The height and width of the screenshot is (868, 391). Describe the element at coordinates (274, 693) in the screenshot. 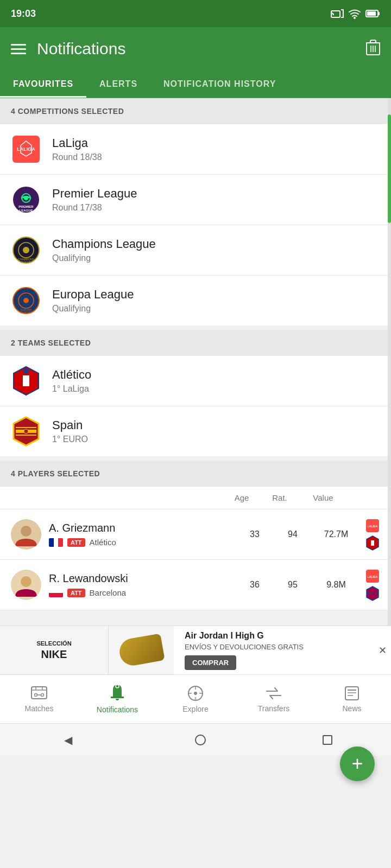

I see `transfers-icon` at that location.